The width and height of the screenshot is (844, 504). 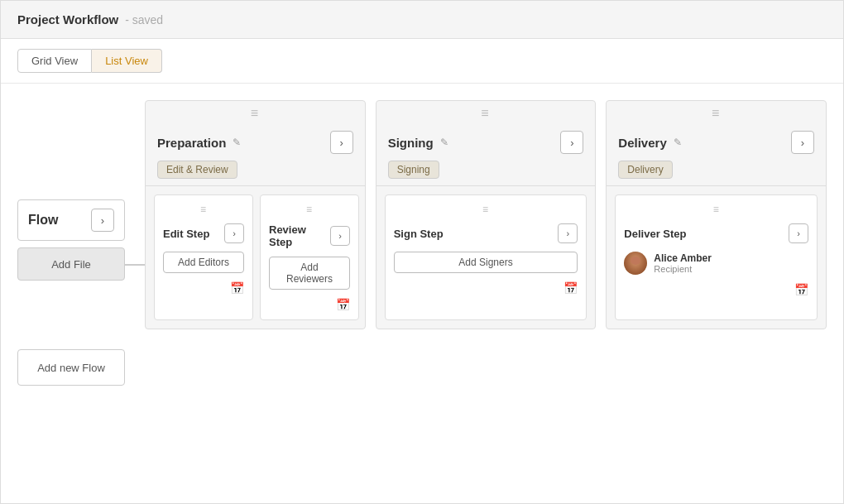 I want to click on recipient-role: Recipient, so click(x=683, y=269).